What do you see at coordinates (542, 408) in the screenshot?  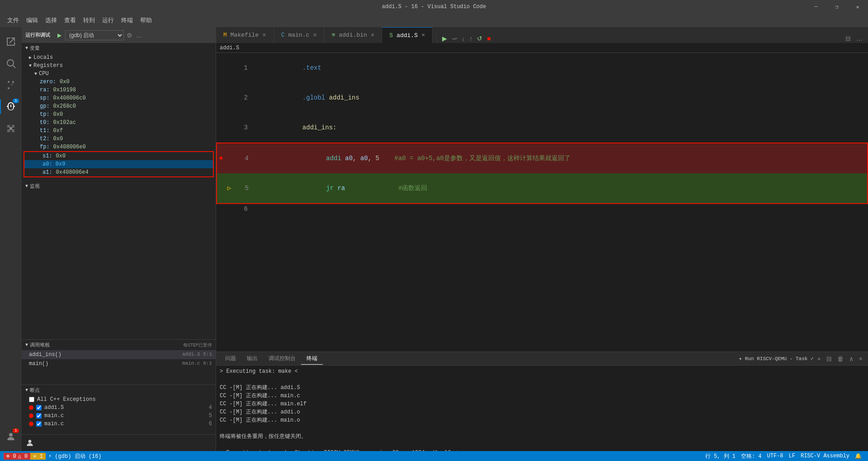 I see `terminal-content: > Executing task: make < CC -[M] 正在构建...…` at bounding box center [542, 408].